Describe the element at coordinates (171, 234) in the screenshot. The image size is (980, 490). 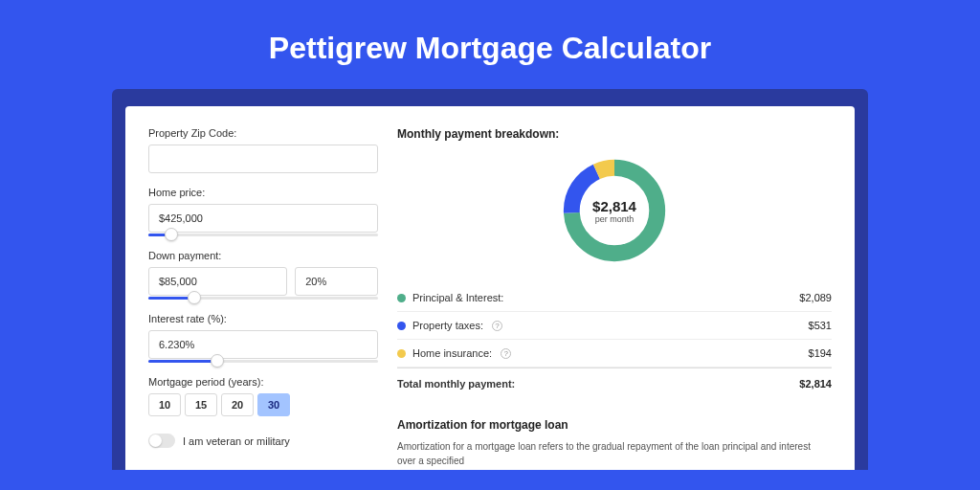
I see `home-price-slider-thumb` at that location.